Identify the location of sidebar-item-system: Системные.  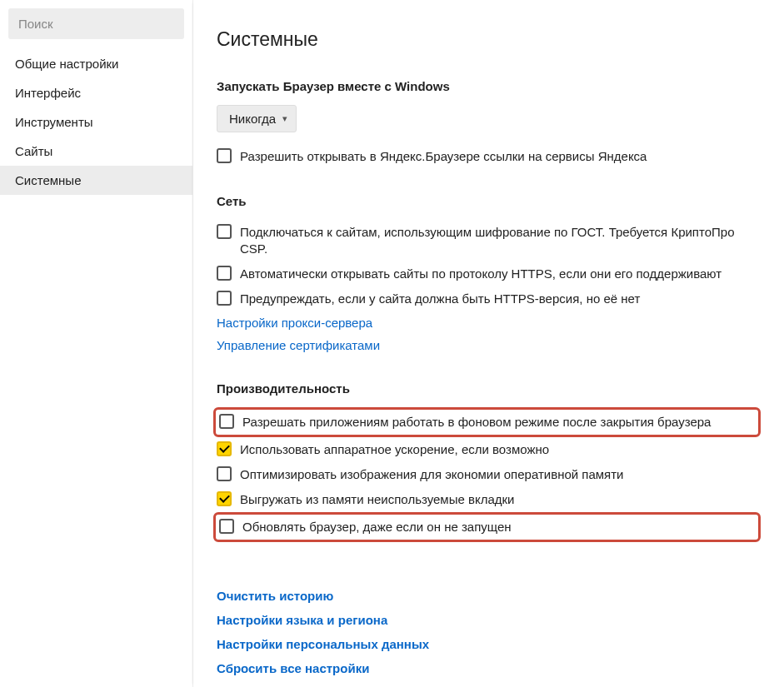
(97, 180).